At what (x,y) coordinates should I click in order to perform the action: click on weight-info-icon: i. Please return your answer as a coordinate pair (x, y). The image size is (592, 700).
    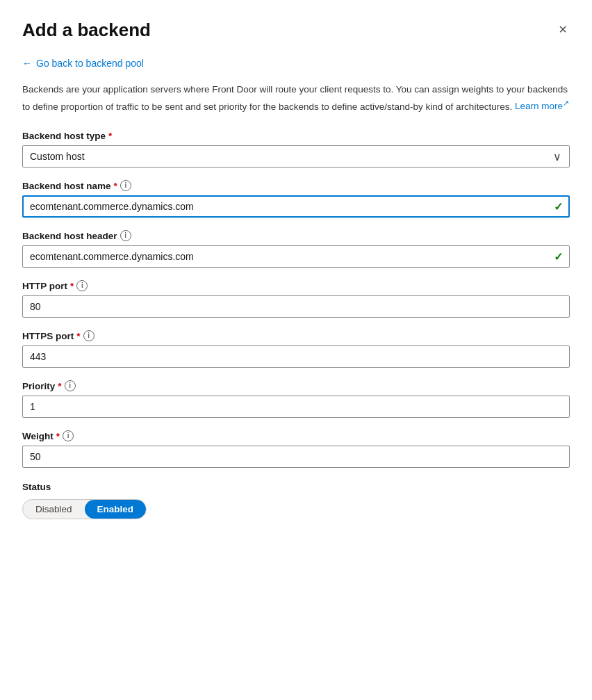
    Looking at the image, I should click on (68, 436).